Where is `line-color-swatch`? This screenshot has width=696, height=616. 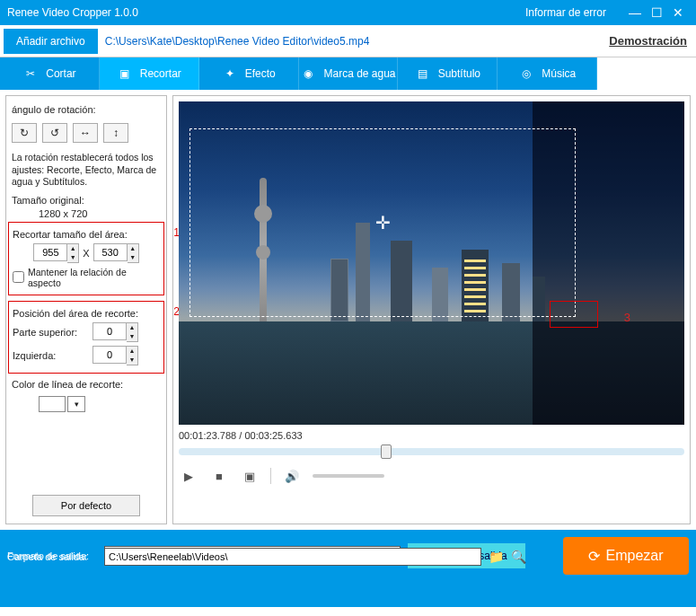 line-color-swatch is located at coordinates (52, 404).